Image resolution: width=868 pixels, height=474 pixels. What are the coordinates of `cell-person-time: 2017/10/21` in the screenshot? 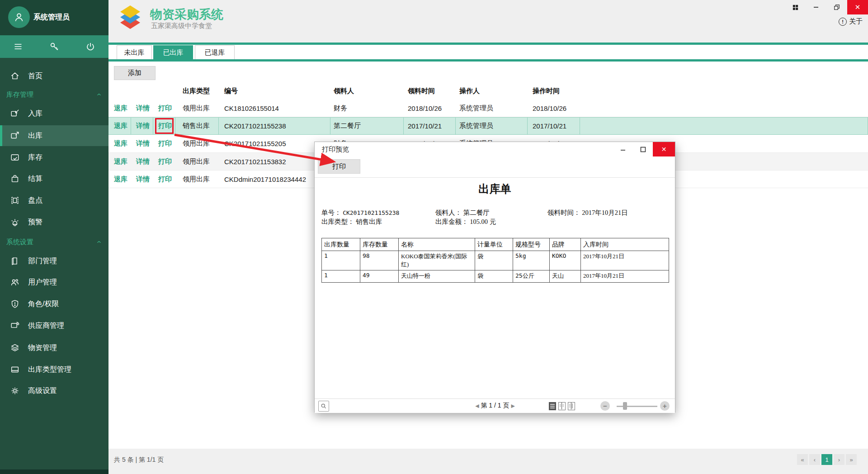 It's located at (429, 126).